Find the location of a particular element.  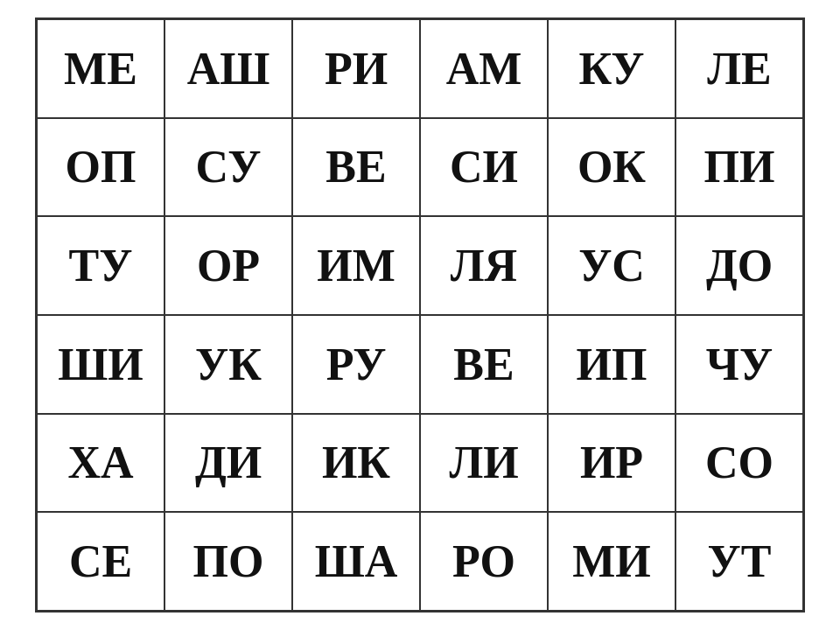

grid-cell-32: ША is located at coordinates (356, 562).